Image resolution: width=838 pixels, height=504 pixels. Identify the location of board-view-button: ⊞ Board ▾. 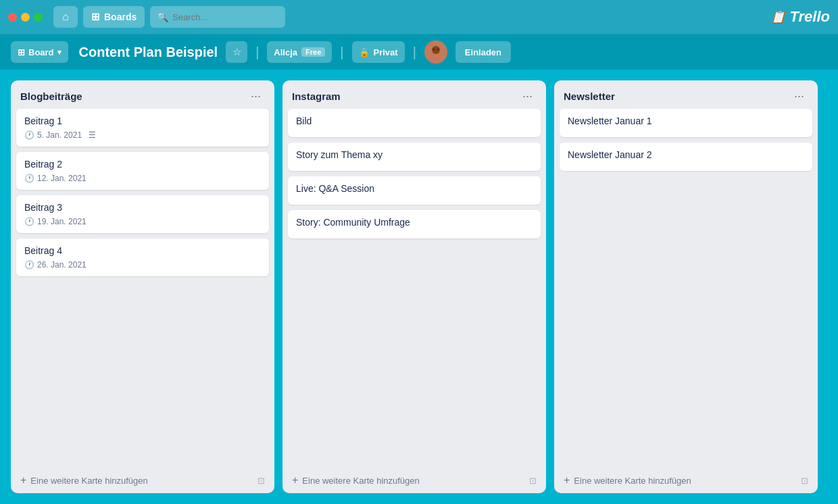
(39, 52).